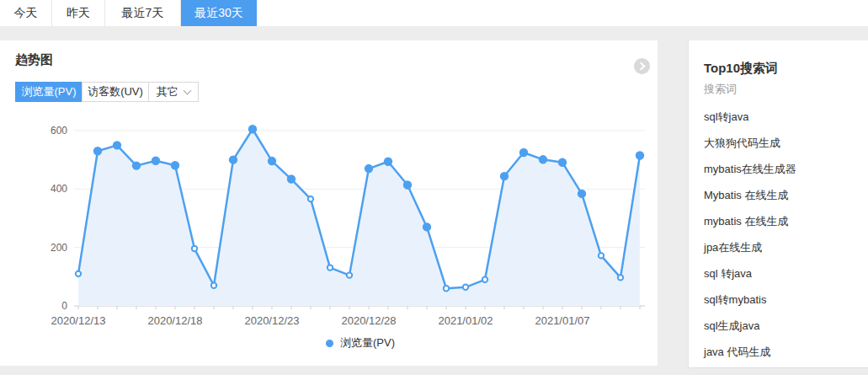  I want to click on metric-tab-uv: 访客数(UV), so click(115, 92).